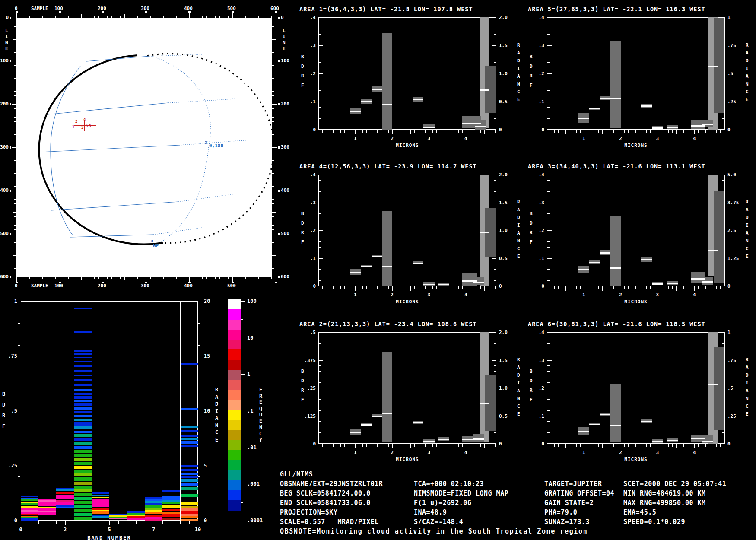 The image size is (756, 540). I want to click on area-plot-frame, so click(636, 388).